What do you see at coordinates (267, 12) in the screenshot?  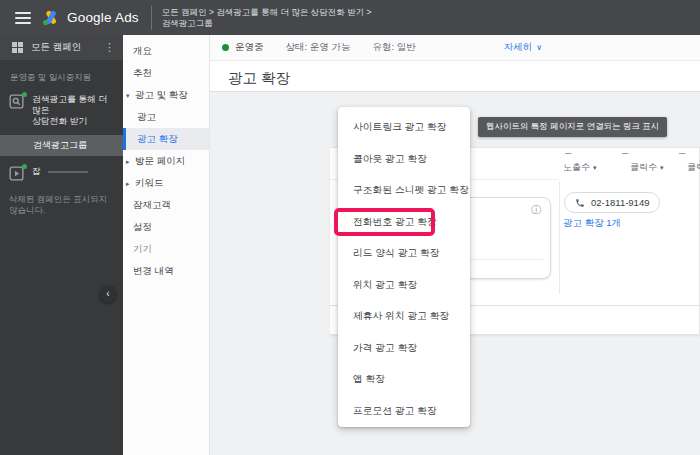 I see `breadcrumb-line-1: 모든 캠페인 > 검색광고를 통해 더 많은 상담전화 받기 >` at bounding box center [267, 12].